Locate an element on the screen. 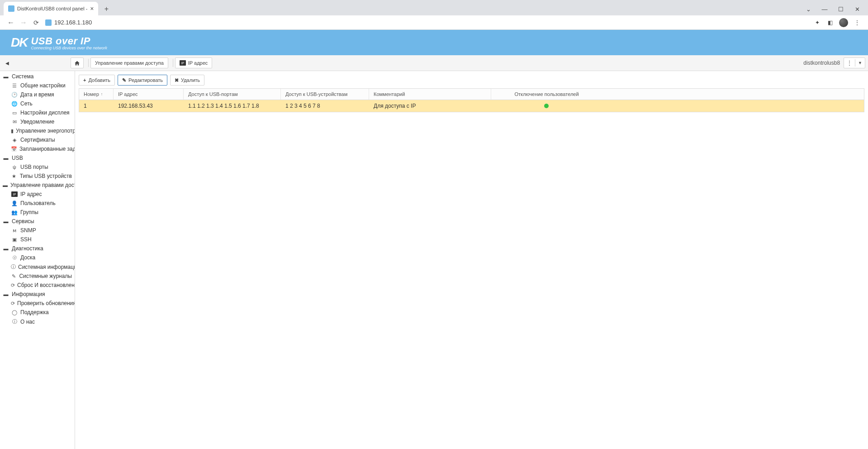 This screenshot has height=449, width=868. close-window-icon: ✕ is located at coordinates (857, 9).